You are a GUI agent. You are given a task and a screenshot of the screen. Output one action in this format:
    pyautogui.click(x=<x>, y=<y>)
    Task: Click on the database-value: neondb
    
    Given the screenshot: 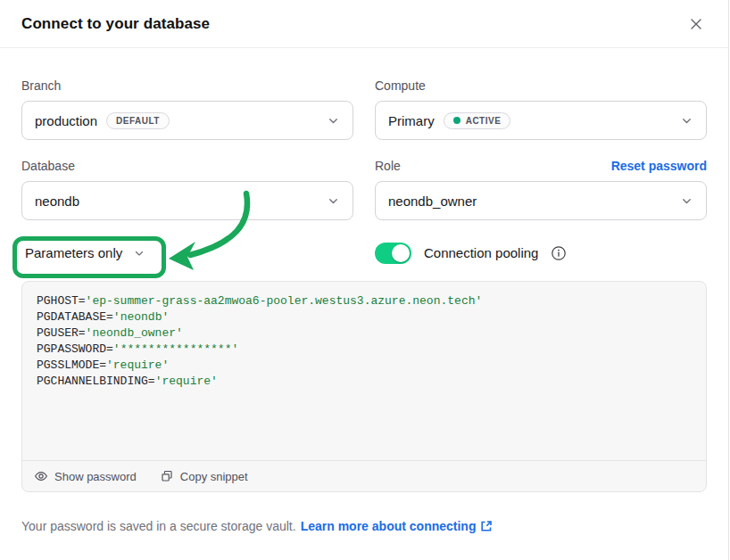 What is the action you would take?
    pyautogui.click(x=57, y=202)
    